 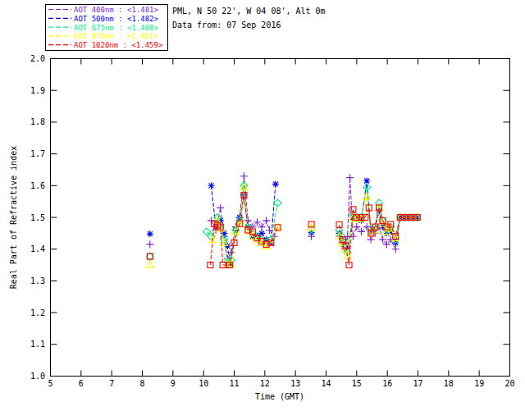 I want to click on x-tick-label: 20, so click(x=509, y=384).